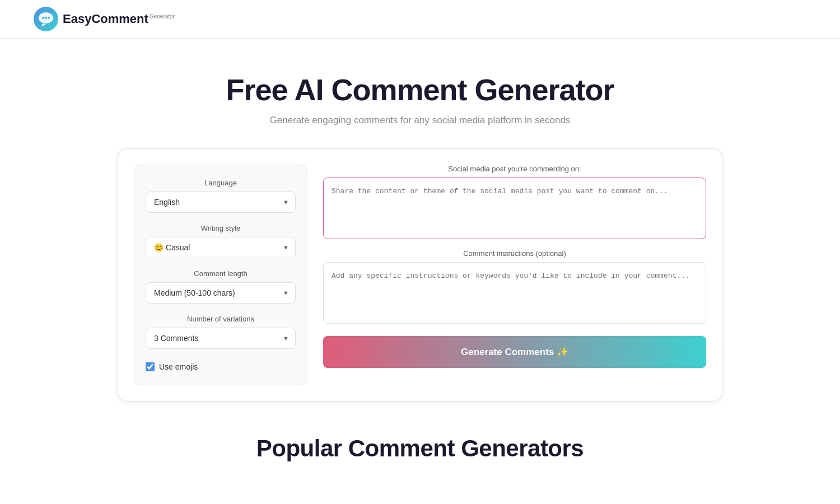 Image resolution: width=840 pixels, height=504 pixels. I want to click on language-select-wrapper: English Spanish French German Italian Po…, so click(221, 202).